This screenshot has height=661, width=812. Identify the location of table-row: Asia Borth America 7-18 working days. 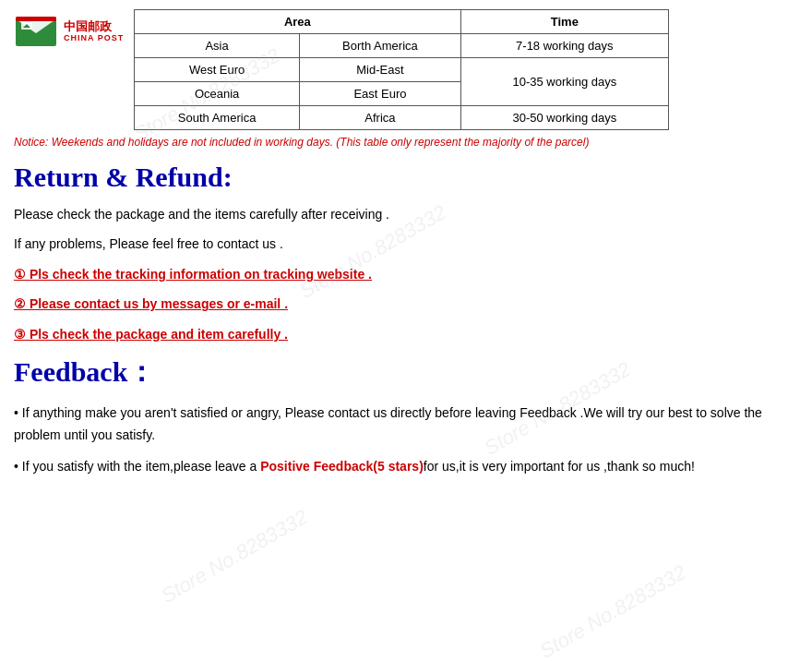
(402, 46).